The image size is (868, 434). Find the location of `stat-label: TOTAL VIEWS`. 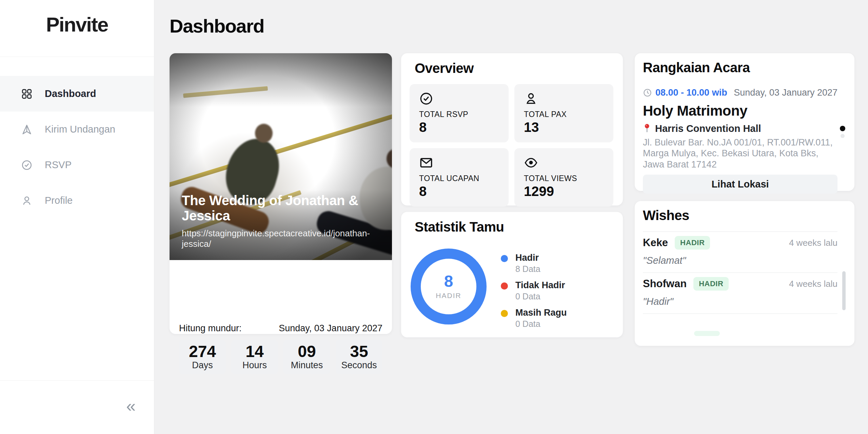

stat-label: TOTAL VIEWS is located at coordinates (564, 178).